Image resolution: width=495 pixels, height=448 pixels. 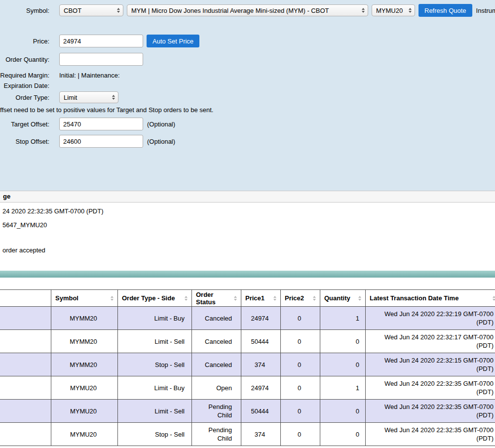 What do you see at coordinates (248, 75) in the screenshot?
I see `required-margin-row: Required Margin: Initial: | Maintenance:` at bounding box center [248, 75].